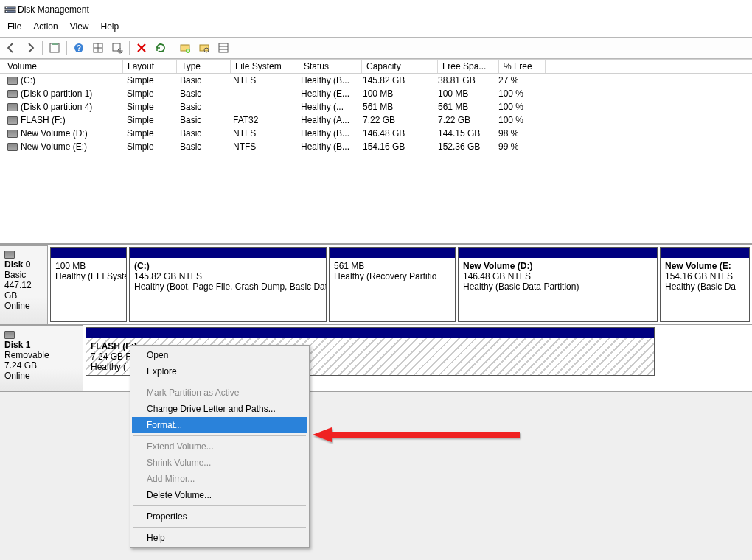 This screenshot has height=560, width=752. I want to click on context-menu: Open Explore Mark Partition as Active Ch…, so click(220, 447).